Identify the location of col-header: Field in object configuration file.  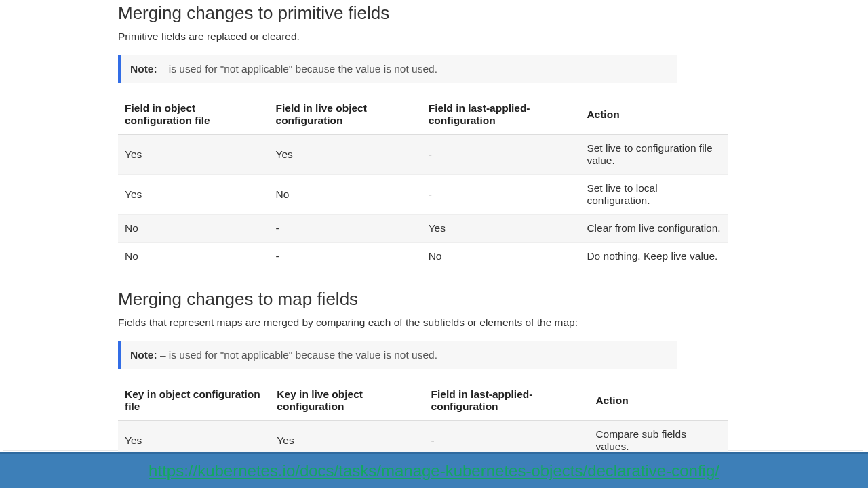
(194, 115).